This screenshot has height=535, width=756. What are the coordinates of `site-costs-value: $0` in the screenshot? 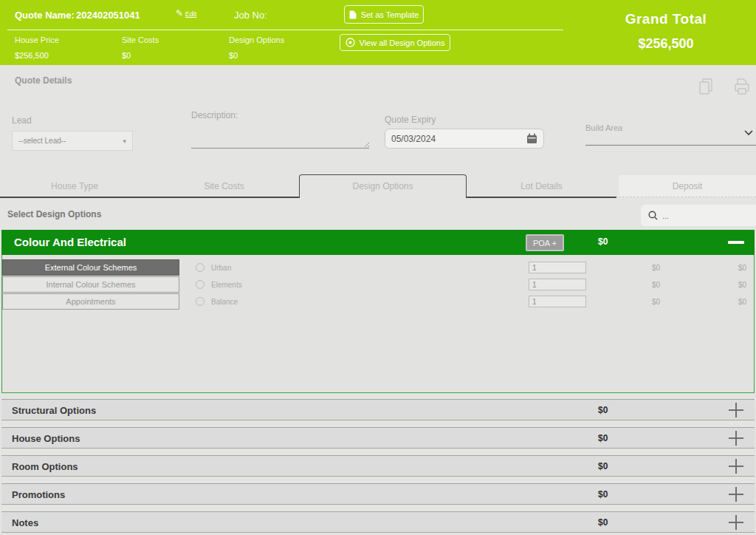 It's located at (126, 55).